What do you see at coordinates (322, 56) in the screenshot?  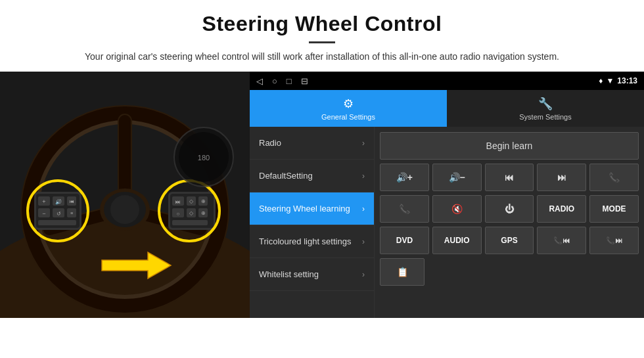 I see `page-description: Your original car's steering wheel contr…` at bounding box center [322, 56].